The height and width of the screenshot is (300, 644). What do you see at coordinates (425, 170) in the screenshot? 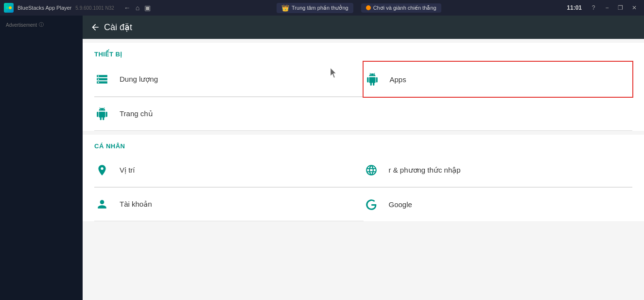
I see `ngon-ngu-label: r & phương thức nhập` at bounding box center [425, 170].